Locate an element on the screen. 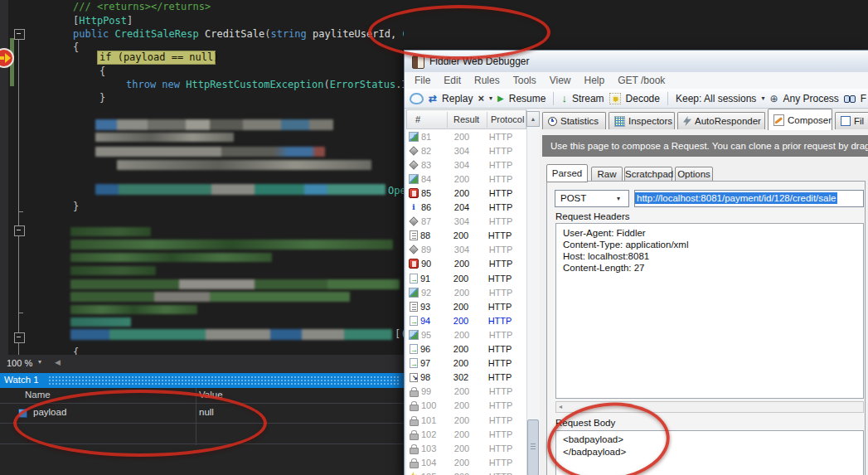 This screenshot has width=868, height=475. session-row: 95200HTTP is located at coordinates (466, 335).